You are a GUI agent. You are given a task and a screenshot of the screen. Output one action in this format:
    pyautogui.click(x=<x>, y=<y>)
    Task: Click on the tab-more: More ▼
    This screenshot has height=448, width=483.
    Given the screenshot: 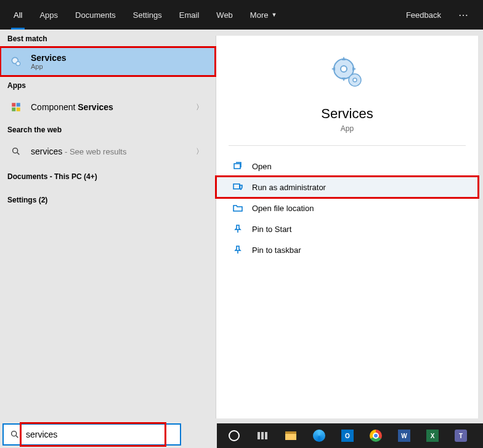 What is the action you would take?
    pyautogui.click(x=264, y=15)
    